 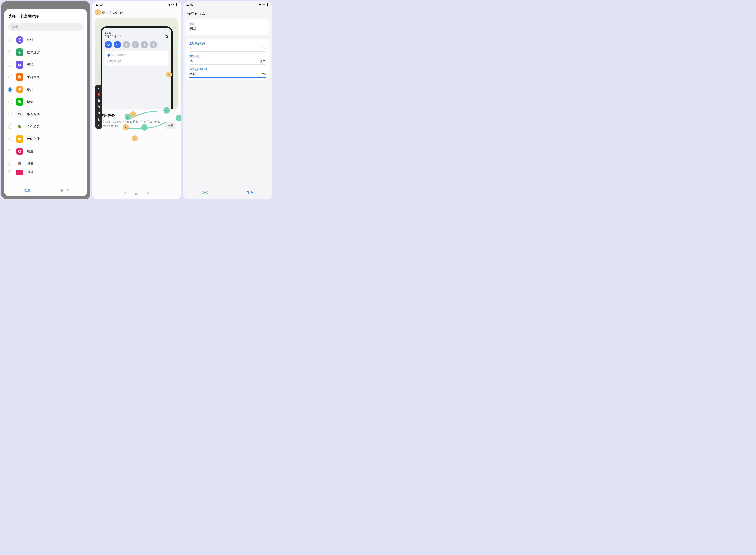 What do you see at coordinates (99, 107) in the screenshot?
I see `macro-toolbar` at bounding box center [99, 107].